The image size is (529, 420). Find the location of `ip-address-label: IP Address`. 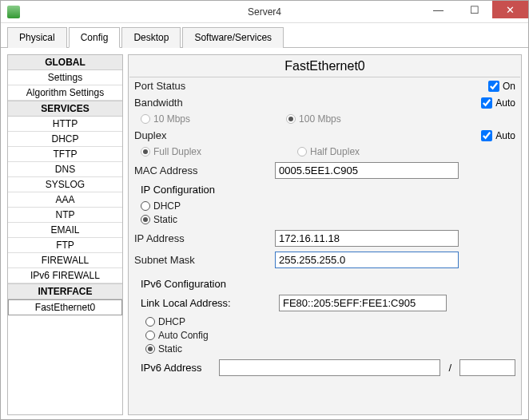

ip-address-label: IP Address is located at coordinates (202, 238).